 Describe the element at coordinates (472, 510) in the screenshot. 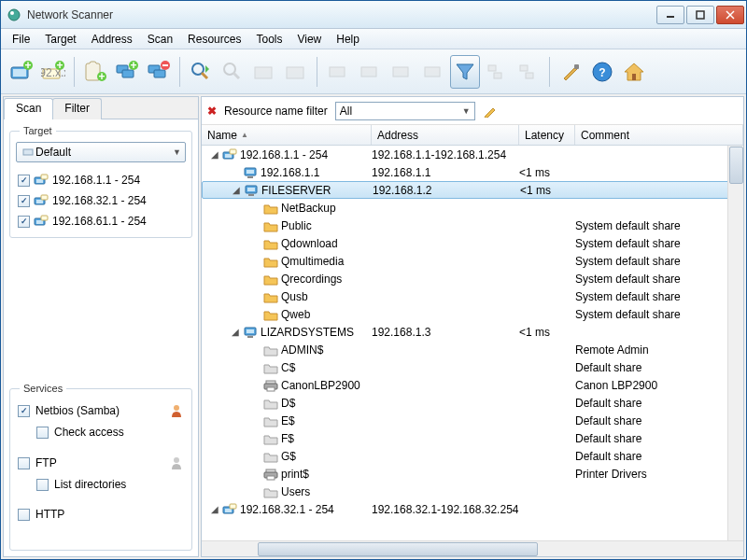

I see `tree-row: ◢192.168.32.1 - 254192.168.32.1-192.168.…` at that location.